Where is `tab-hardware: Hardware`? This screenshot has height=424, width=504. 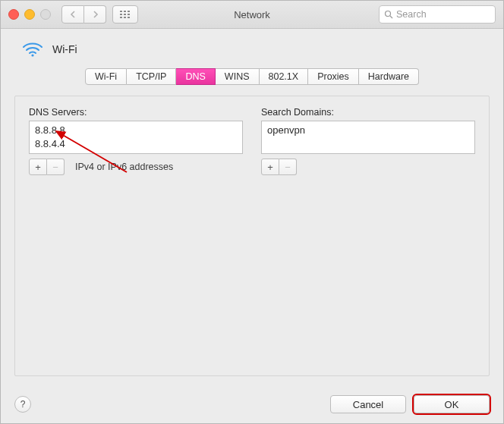 tab-hardware: Hardware is located at coordinates (389, 77).